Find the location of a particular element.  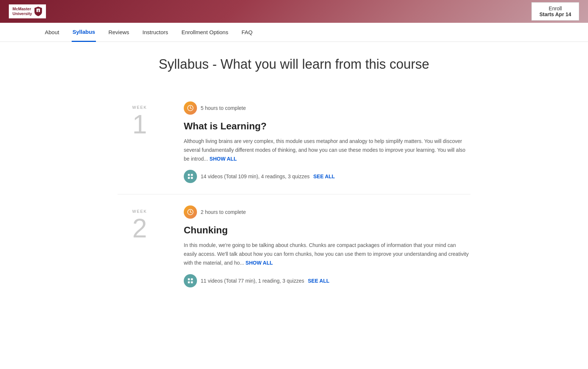

logo-area: McMaster University is located at coordinates (27, 11).